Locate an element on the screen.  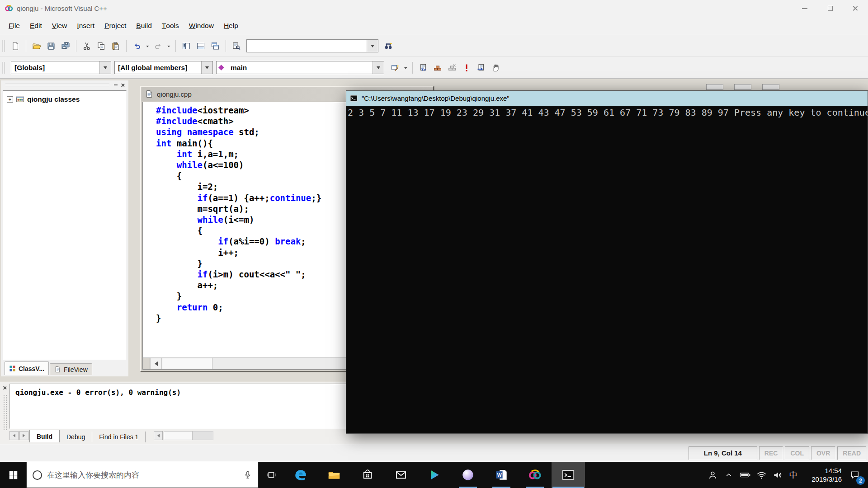
arrow-left-icon is located at coordinates (157, 436).